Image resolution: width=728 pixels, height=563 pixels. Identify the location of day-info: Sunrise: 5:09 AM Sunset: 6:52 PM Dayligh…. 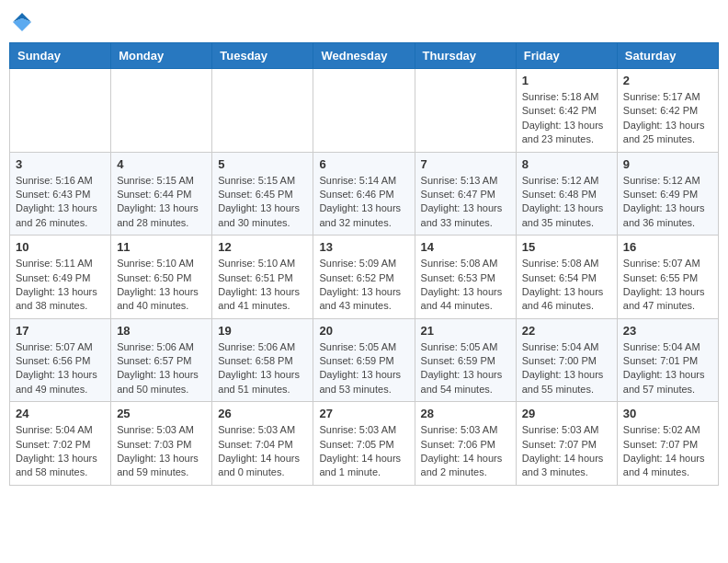
(364, 285).